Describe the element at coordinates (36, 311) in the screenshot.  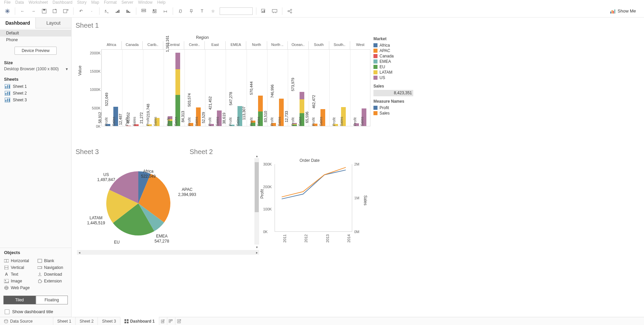
I see `show-title-checkbox: Show dashboard title` at that location.